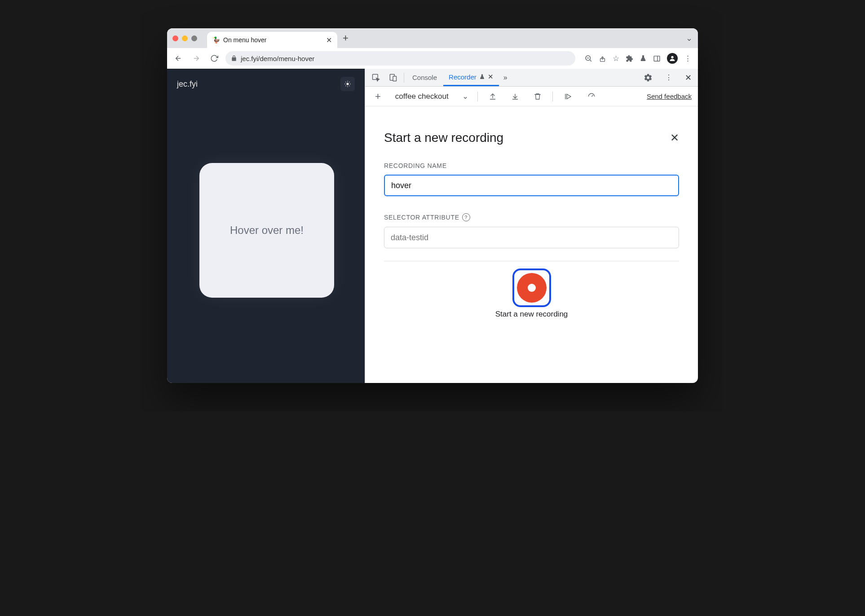 Image resolution: width=865 pixels, height=616 pixels. Describe the element at coordinates (348, 84) in the screenshot. I see `theme-toggle-button` at that location.